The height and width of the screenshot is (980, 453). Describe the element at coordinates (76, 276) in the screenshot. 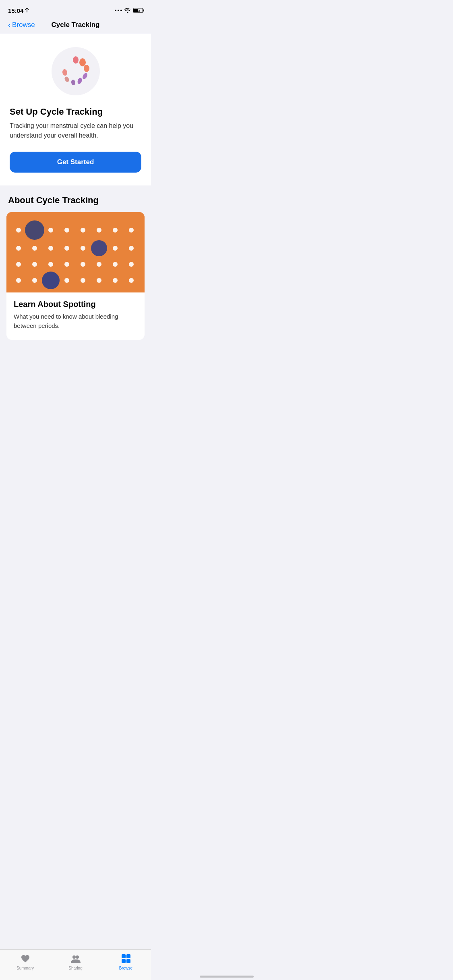

I see `info-card: Learn About Spotting What you need to kn…` at that location.